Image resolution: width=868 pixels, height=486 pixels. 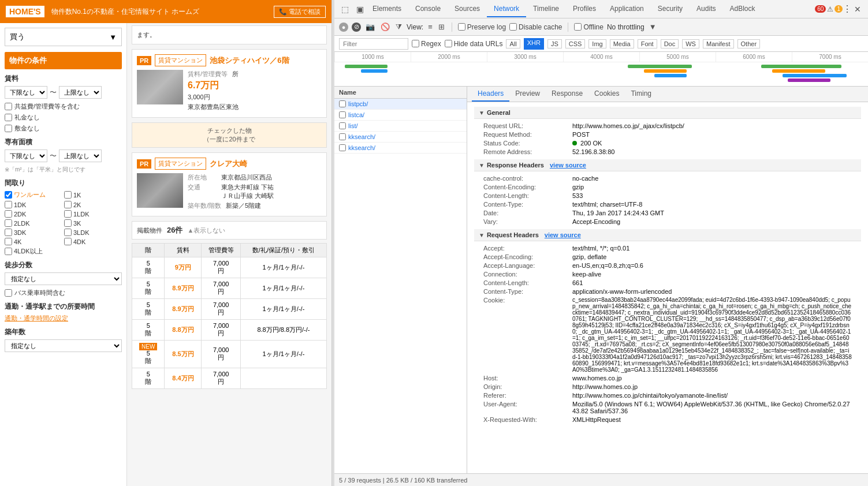 What do you see at coordinates (345, 9) in the screenshot?
I see `inspect-icon: ⬚` at bounding box center [345, 9].